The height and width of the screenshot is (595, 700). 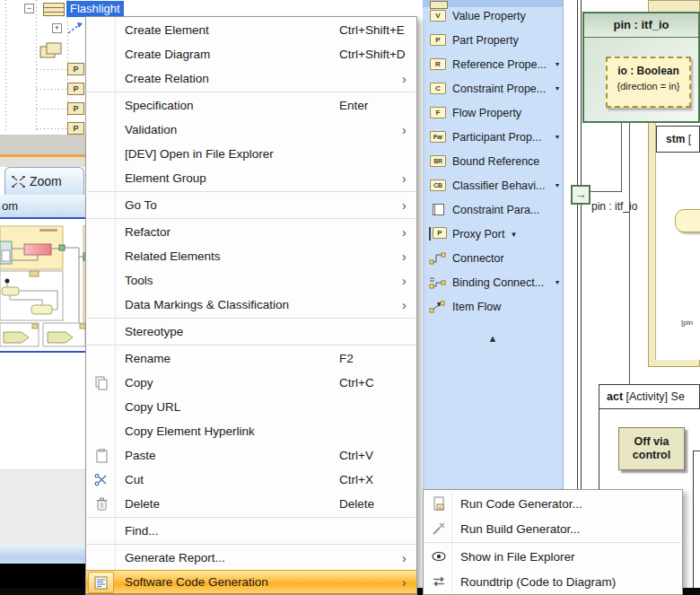 I want to click on connector-icon, so click(x=438, y=258).